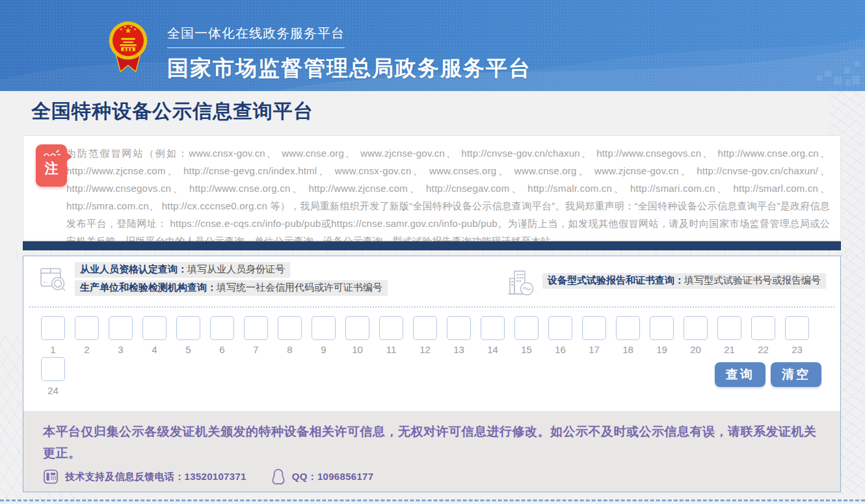 Image resolution: width=865 pixels, height=504 pixels. I want to click on disclaimer-text: 本平台仅归集公示各级发证机关颁发的特种设备相关许可信息，无权对许可信息进行修改。…, so click(432, 442).